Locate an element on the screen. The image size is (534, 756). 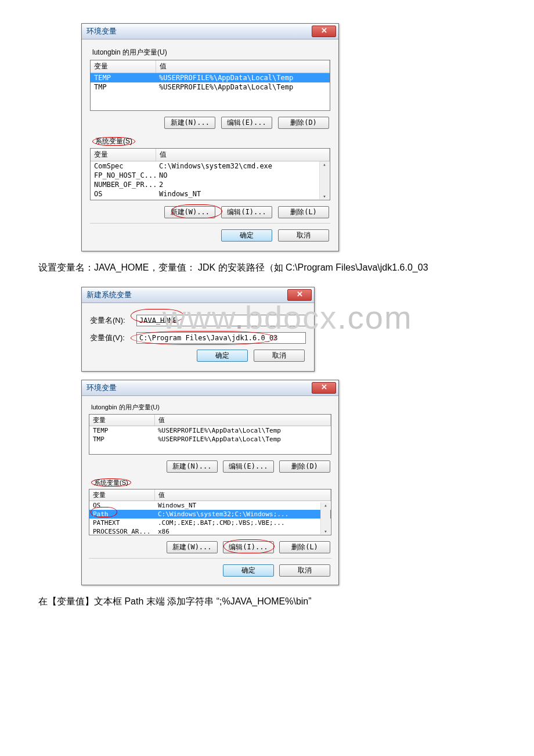
var-value-input is located at coordinates (221, 338).